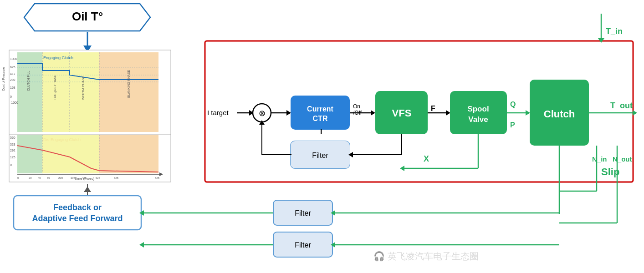  What do you see at coordinates (158, 178) in the screenshot?
I see `svg-text: 825` at bounding box center [158, 178].